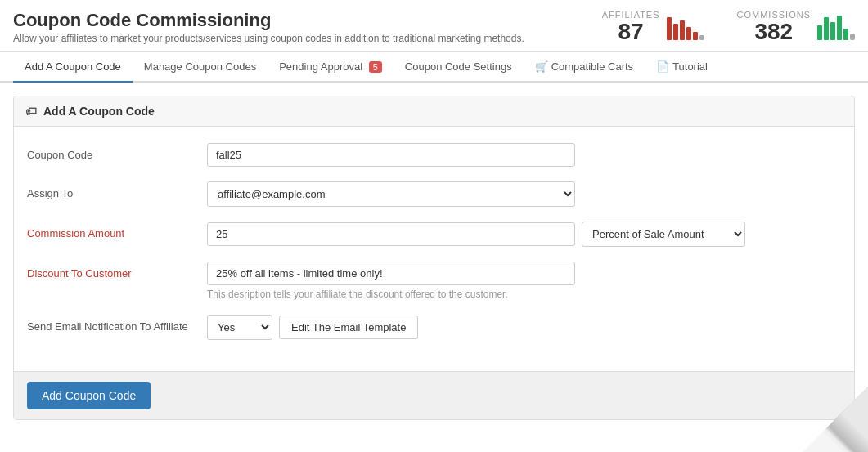  Describe the element at coordinates (524, 294) in the screenshot. I see `discount-hint: This desription tells your affiliate the…` at that location.